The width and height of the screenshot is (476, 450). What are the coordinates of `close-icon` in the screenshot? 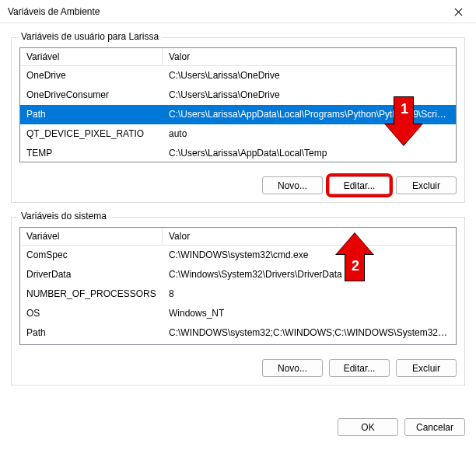 It's located at (459, 12).